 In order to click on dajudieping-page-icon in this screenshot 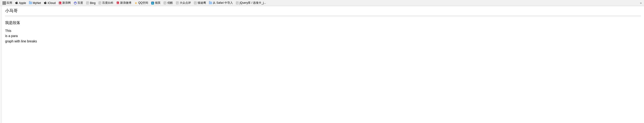, I will do `click(178, 3)`.